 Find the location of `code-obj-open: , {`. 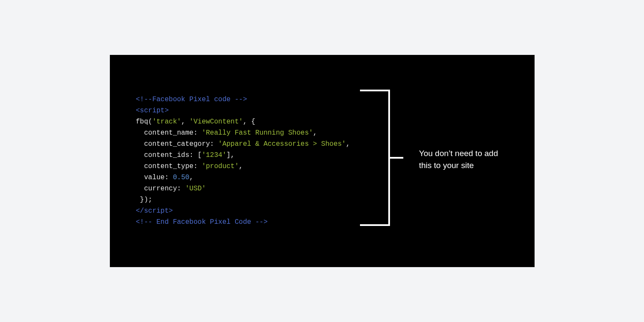

code-obj-open: , { is located at coordinates (249, 122).